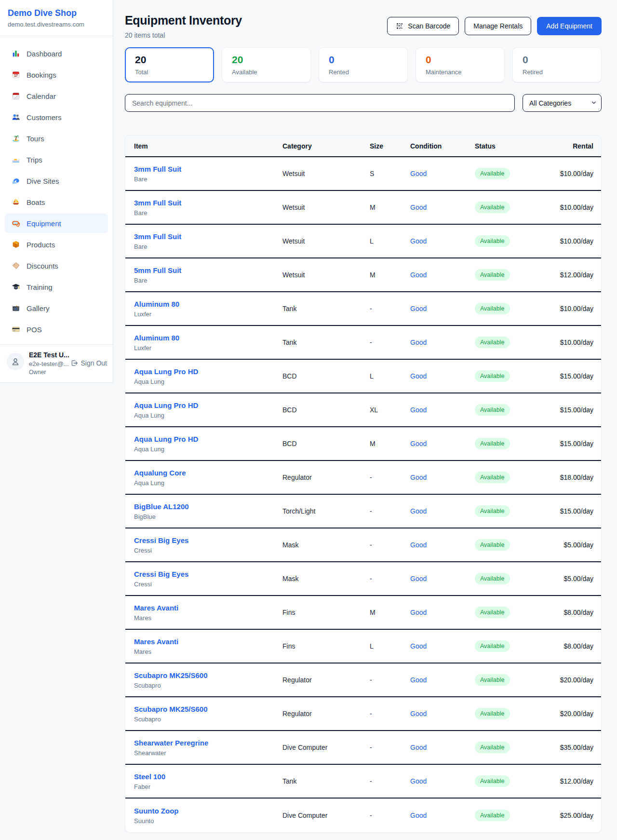 This screenshot has height=840, width=617. What do you see at coordinates (572, 410) in the screenshot?
I see `rental-cell: $15.00/day` at bounding box center [572, 410].